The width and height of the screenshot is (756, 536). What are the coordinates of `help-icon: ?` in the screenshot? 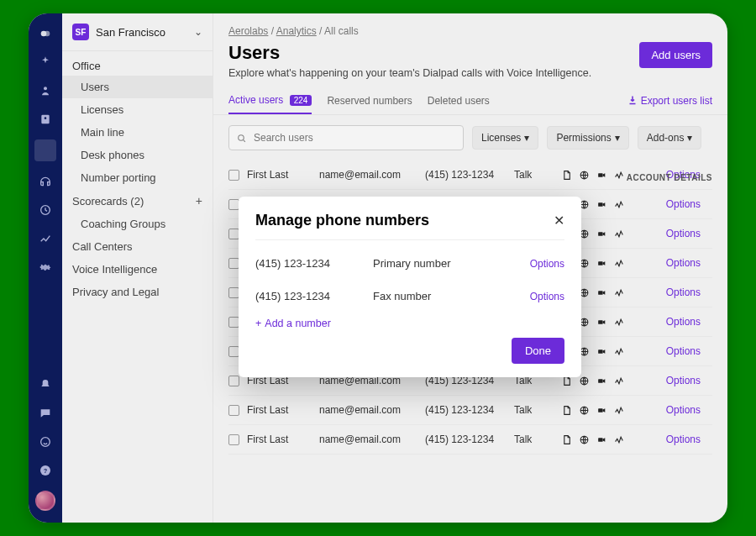 It's located at (45, 470).